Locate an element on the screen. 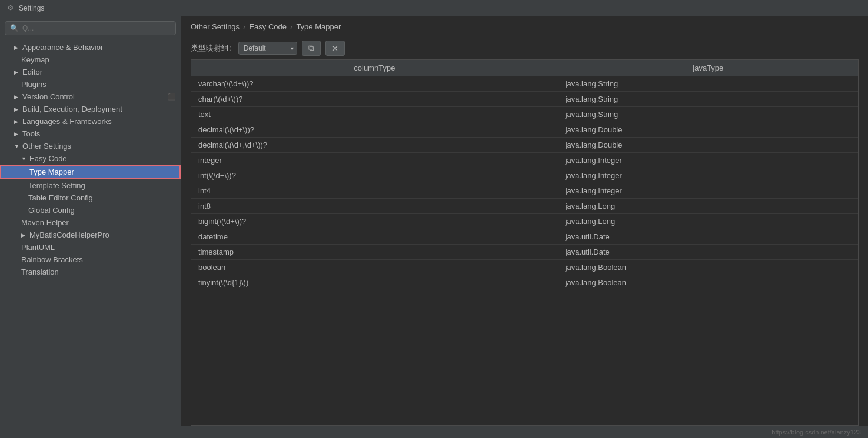  table-row: decimal(\(\d+\))? java.lang.Double is located at coordinates (525, 130).